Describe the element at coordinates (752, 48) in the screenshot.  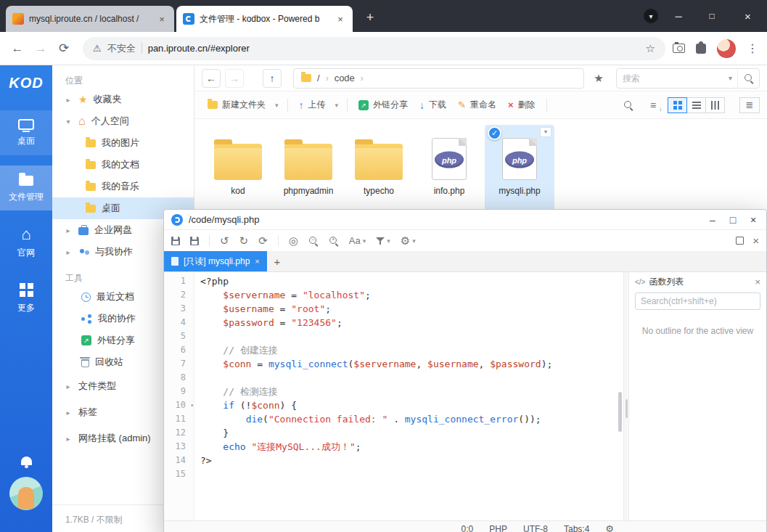
I see `browser-menu-icon: ⋮` at that location.